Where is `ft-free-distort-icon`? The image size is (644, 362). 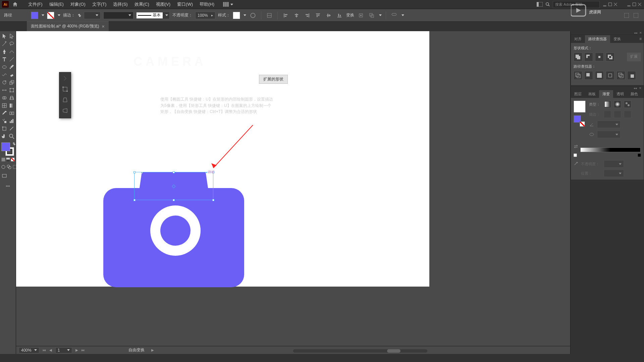
ft-free-distort-icon is located at coordinates (65, 111).